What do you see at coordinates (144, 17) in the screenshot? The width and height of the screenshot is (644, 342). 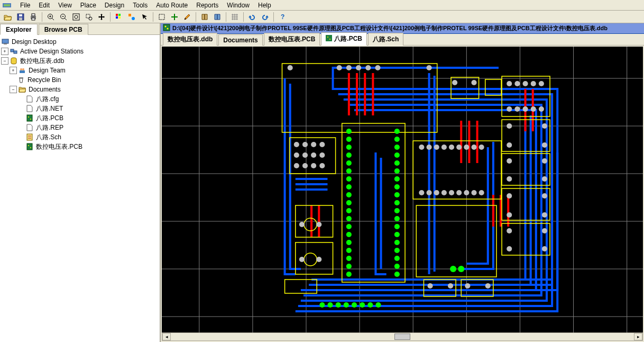 I see `select-icon` at bounding box center [144, 17].